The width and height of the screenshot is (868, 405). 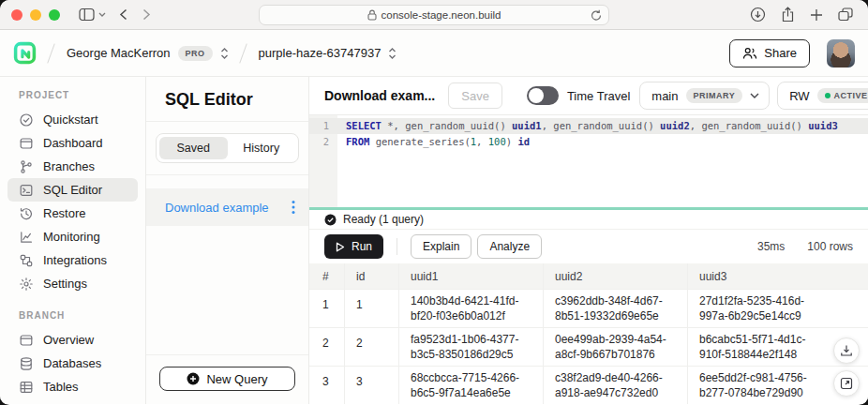 I want to click on sidebar-item-label: Overview, so click(x=68, y=339).